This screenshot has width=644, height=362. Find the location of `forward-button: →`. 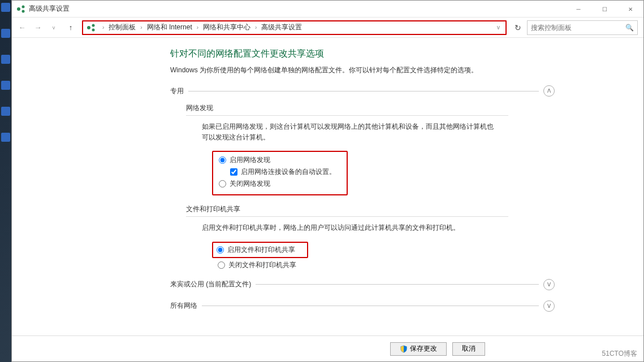

forward-button: → is located at coordinates (38, 28).